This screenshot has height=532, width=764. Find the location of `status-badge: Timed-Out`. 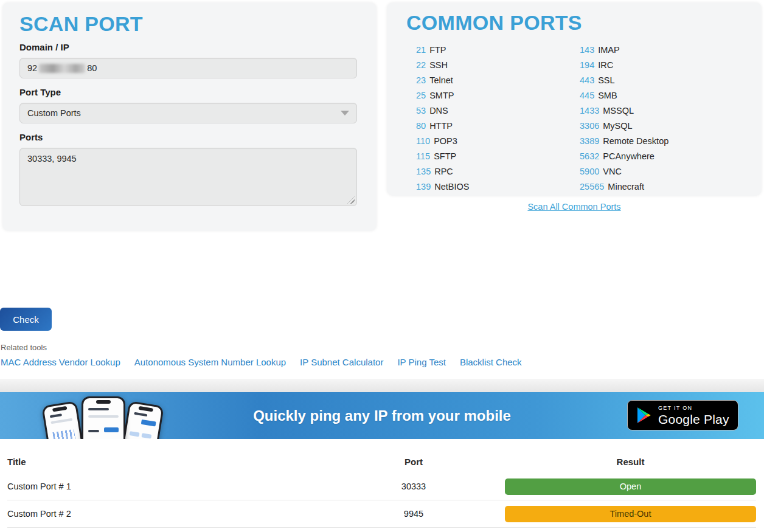

status-badge: Timed-Out is located at coordinates (630, 514).